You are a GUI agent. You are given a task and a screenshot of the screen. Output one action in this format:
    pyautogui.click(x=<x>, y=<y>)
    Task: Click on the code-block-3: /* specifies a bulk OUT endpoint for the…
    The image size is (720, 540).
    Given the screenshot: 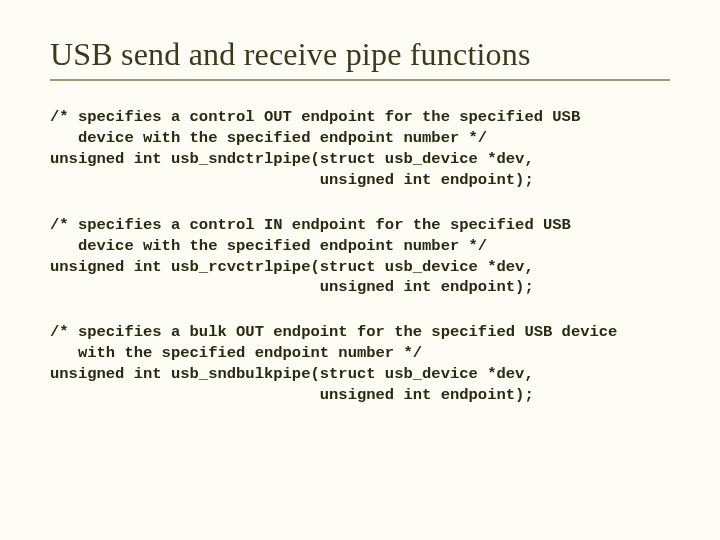 What is the action you would take?
    pyautogui.click(x=360, y=364)
    